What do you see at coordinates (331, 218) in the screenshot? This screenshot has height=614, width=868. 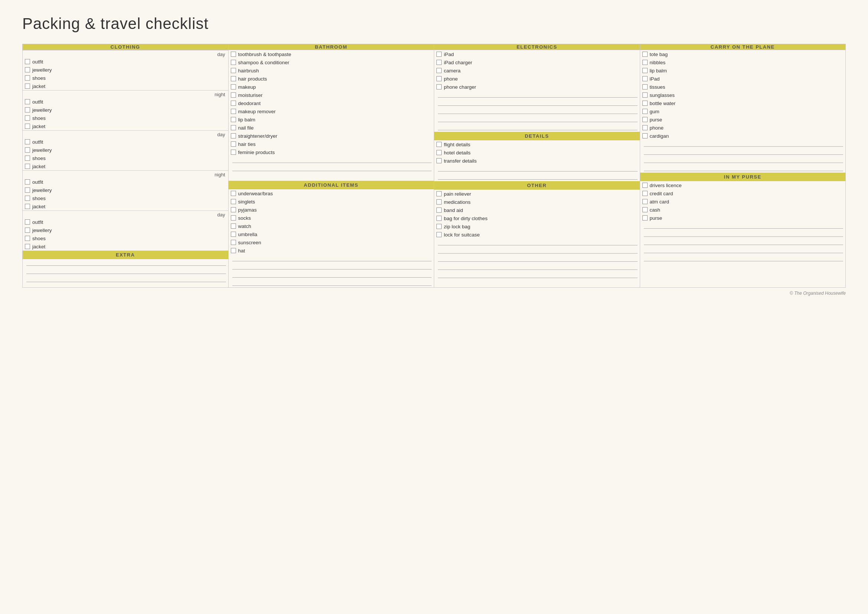 I see `list-item: socks` at bounding box center [331, 218].